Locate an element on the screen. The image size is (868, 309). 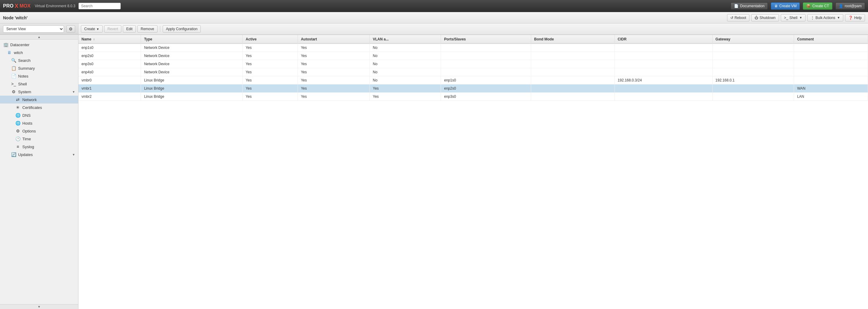
cell-ports_slaves is located at coordinates (486, 72).